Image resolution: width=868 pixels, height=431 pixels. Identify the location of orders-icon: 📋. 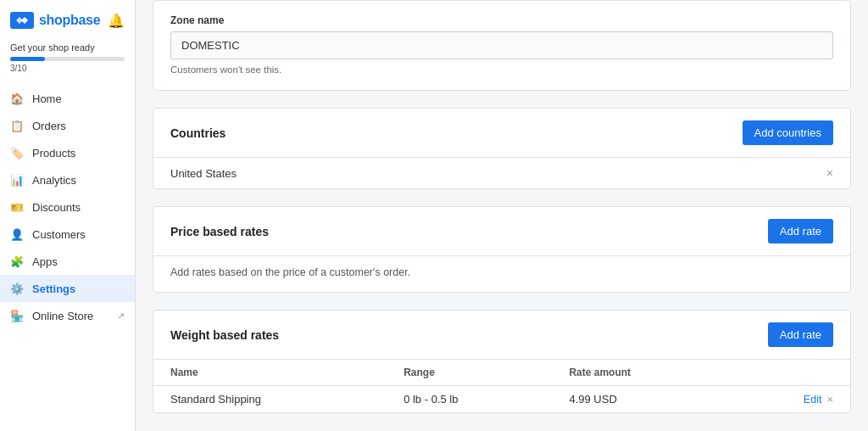
(17, 126).